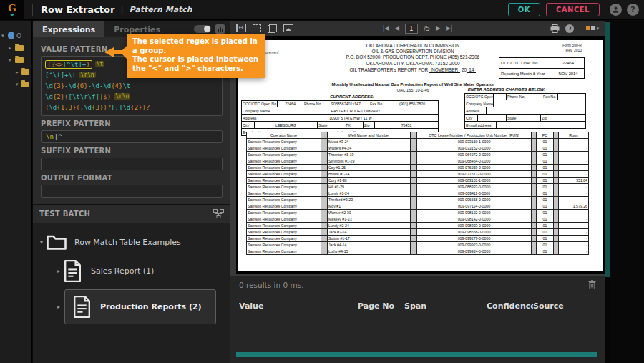  Describe the element at coordinates (12, 10) in the screenshot. I see `app-logo: G` at that location.